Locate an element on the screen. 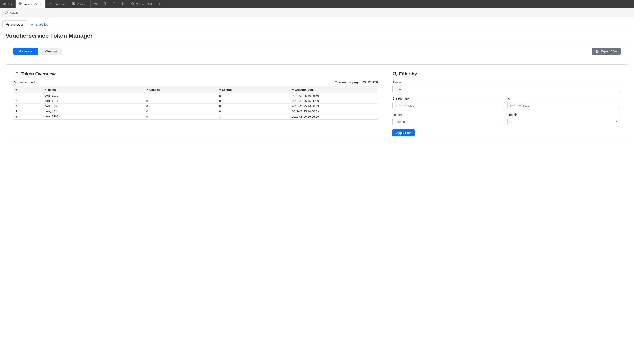 This screenshot has height=364, width=634. cell-token: com_8463 is located at coordinates (94, 117).